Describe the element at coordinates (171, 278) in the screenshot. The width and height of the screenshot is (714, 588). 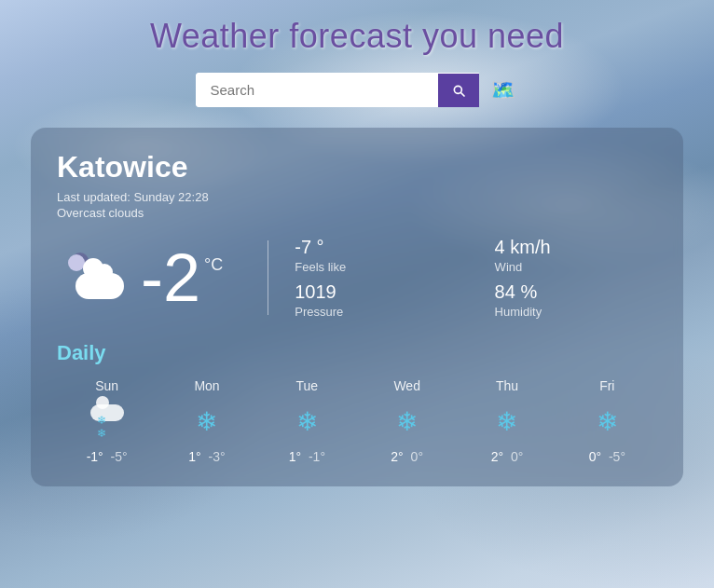
I see `temperature-value: -2` at that location.